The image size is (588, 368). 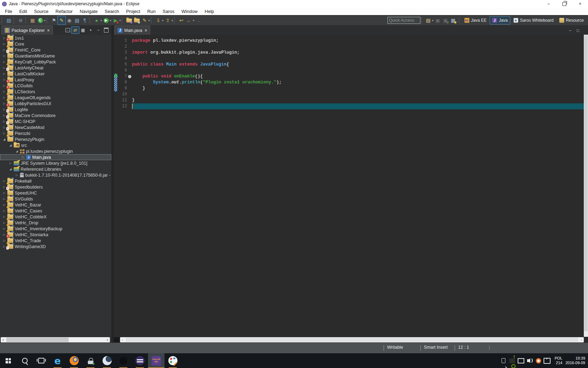 I want to click on tree-item-logme: ▷!LogMe, so click(x=56, y=109).